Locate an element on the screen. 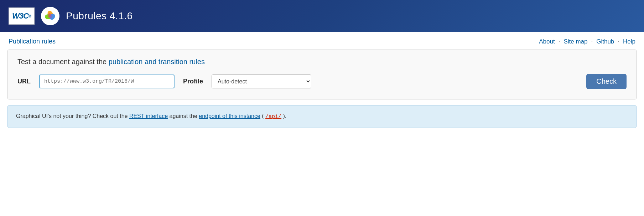 This screenshot has height=216, width=644. help-link: Help is located at coordinates (629, 42).